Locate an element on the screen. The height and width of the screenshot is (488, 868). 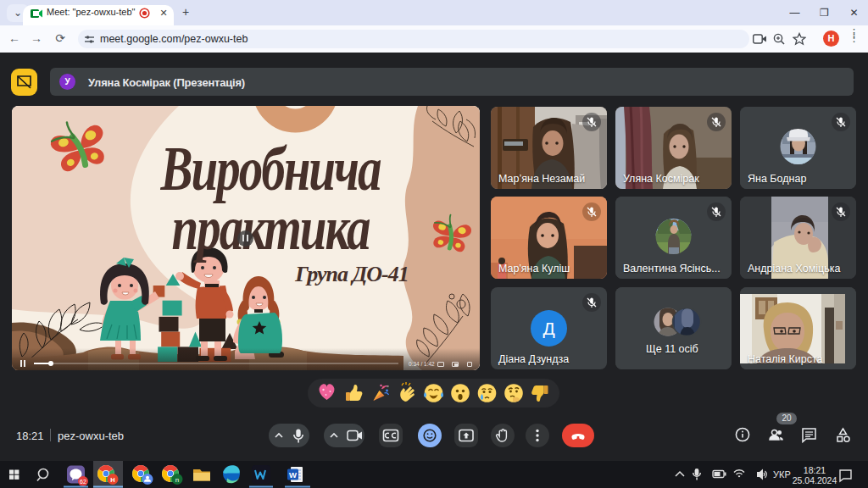
svg-text: H is located at coordinates (112, 480).